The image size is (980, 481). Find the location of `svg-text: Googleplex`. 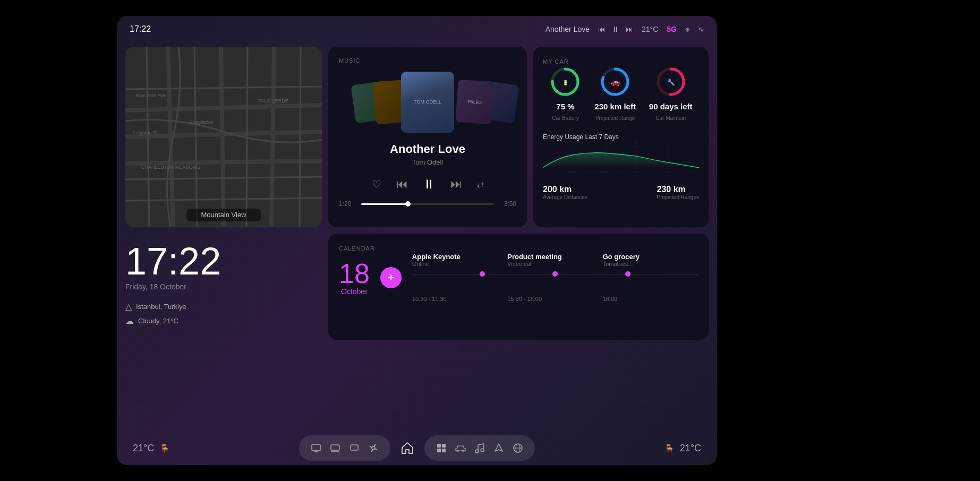

svg-text: Googleplex is located at coordinates (201, 122).